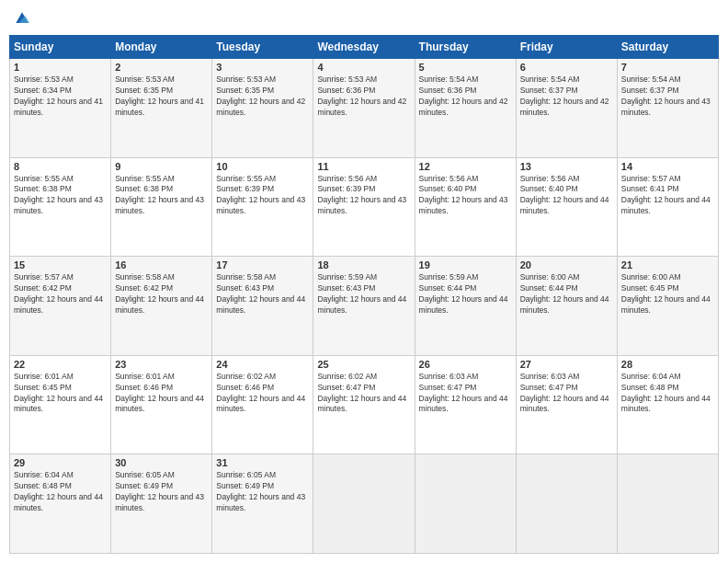 The width and height of the screenshot is (728, 563). Describe the element at coordinates (566, 109) in the screenshot. I see `calendar-cell: 6 Sunrise: 5:54 AM Sunset: 6:37 PM Dayli…` at that location.